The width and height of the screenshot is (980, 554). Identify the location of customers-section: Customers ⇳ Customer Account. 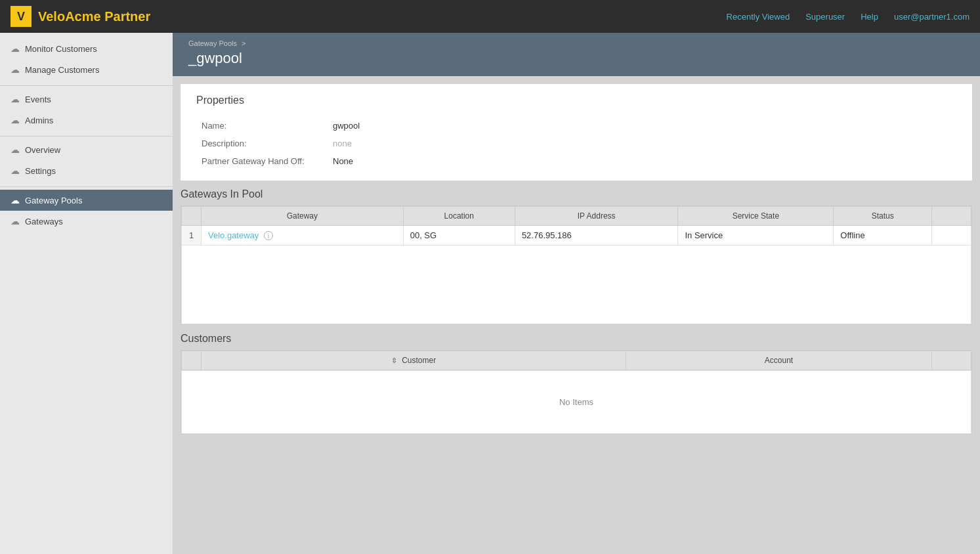
(576, 383).